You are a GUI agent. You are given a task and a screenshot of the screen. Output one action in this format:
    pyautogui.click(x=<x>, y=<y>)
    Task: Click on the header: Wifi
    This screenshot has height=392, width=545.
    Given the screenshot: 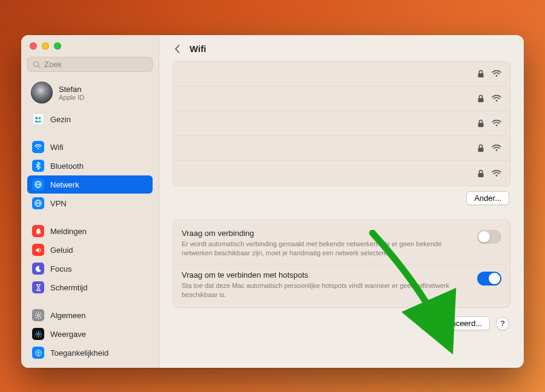 What is the action you would take?
    pyautogui.click(x=342, y=48)
    